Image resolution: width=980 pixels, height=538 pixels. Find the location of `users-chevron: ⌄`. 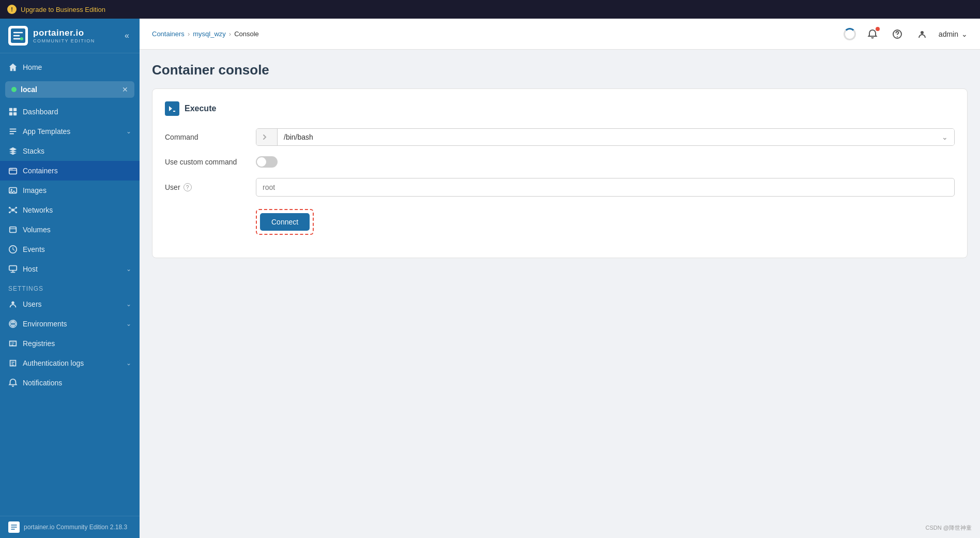

users-chevron: ⌄ is located at coordinates (129, 304).